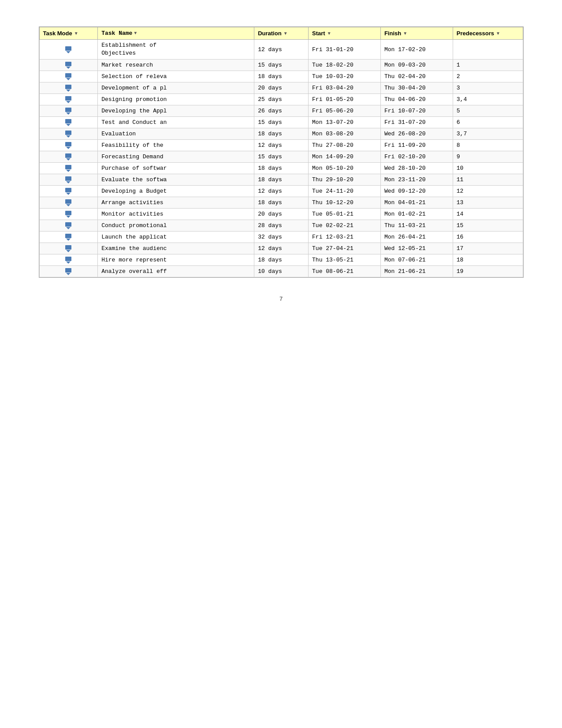 The height and width of the screenshot is (728, 562). I want to click on task-name-cell: Examine the audienc, so click(176, 249).